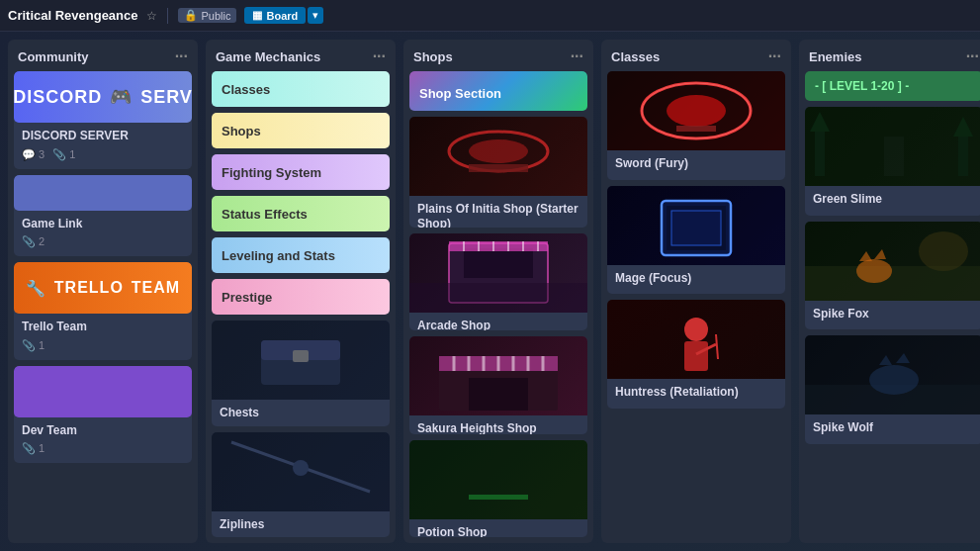 The image size is (980, 551). What do you see at coordinates (380, 56) in the screenshot?
I see `column-menu-game-mechanics: ···` at bounding box center [380, 56].